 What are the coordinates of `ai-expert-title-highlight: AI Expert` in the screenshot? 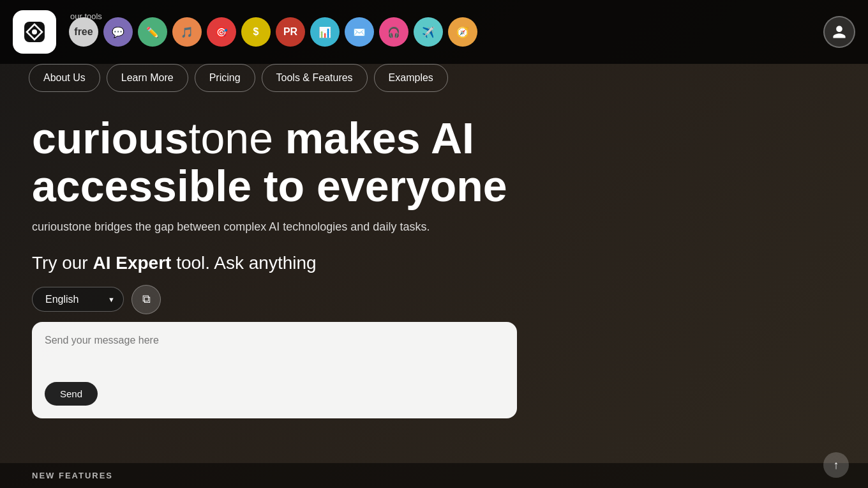 It's located at (131, 263).